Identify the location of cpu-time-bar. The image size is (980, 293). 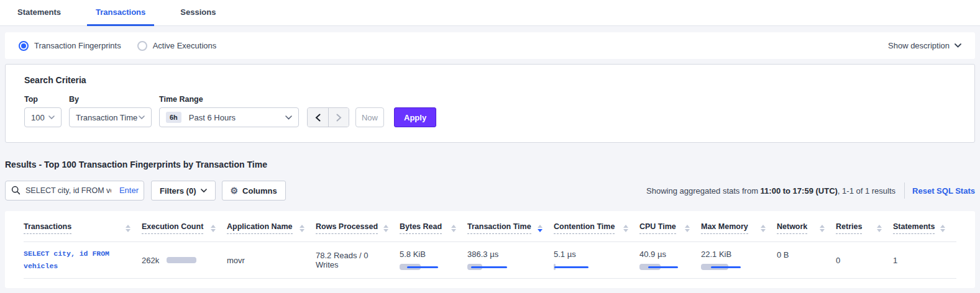
(667, 267).